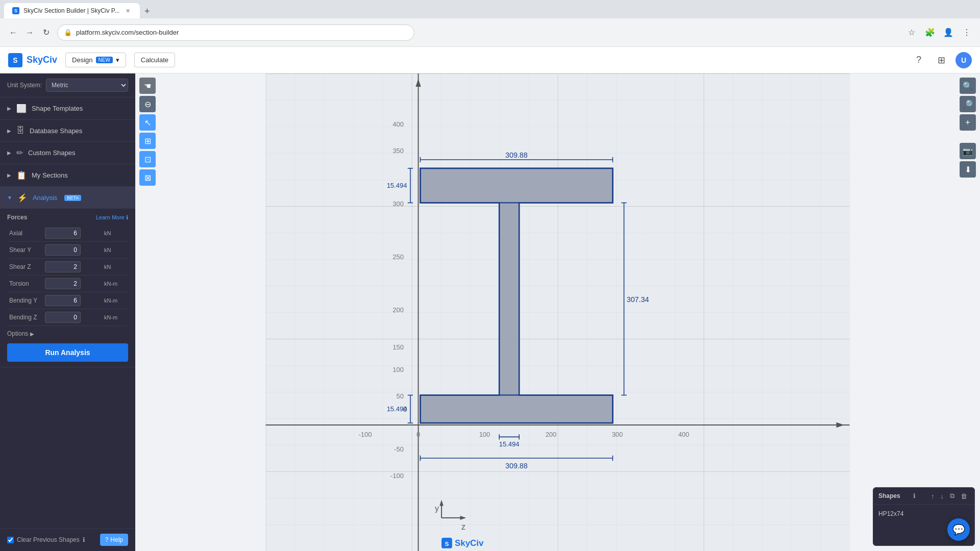 Image resolution: width=980 pixels, height=551 pixels. What do you see at coordinates (63, 250) in the screenshot?
I see `force-input-shear-y` at bounding box center [63, 250].